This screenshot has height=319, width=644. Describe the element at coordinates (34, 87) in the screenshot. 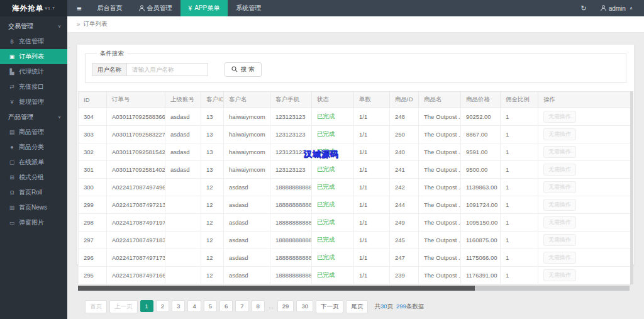

I see `sidebar-item-4: ⇄充值接口` at that location.